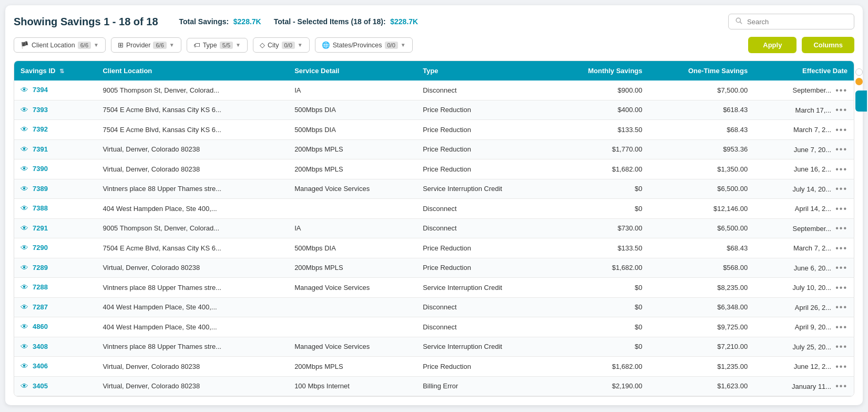  I want to click on total-selected-value: $228.7K, so click(404, 22).